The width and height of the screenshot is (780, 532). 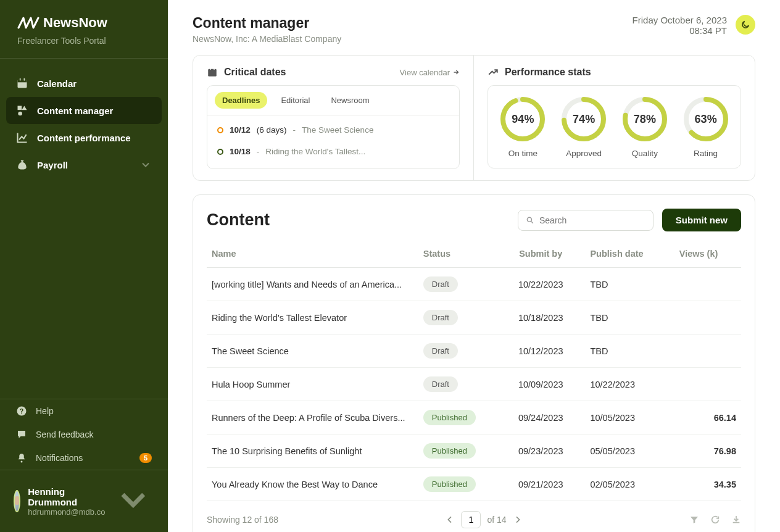 I want to click on deadline-sep: -, so click(x=258, y=152).